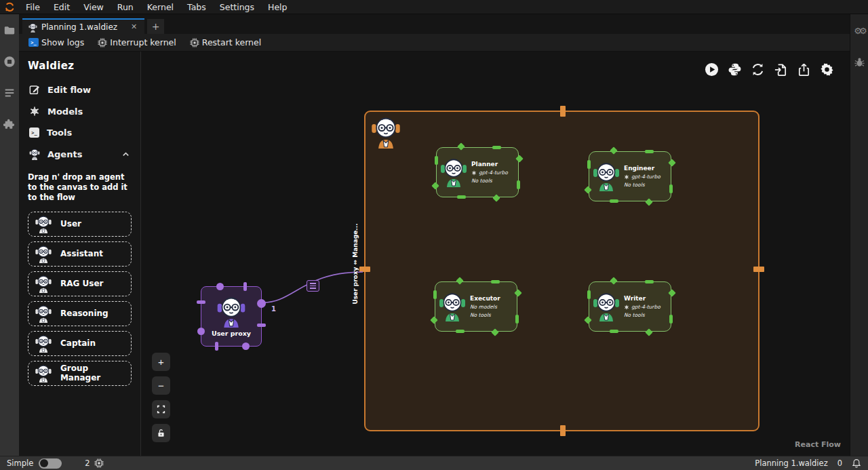  I want to click on edge-settings-button, so click(313, 286).